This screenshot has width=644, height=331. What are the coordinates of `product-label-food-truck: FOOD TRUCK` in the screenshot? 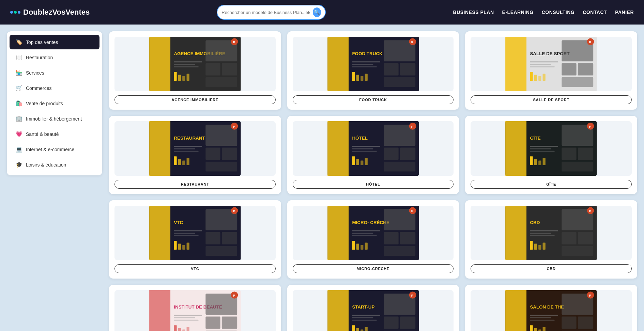 It's located at (373, 100).